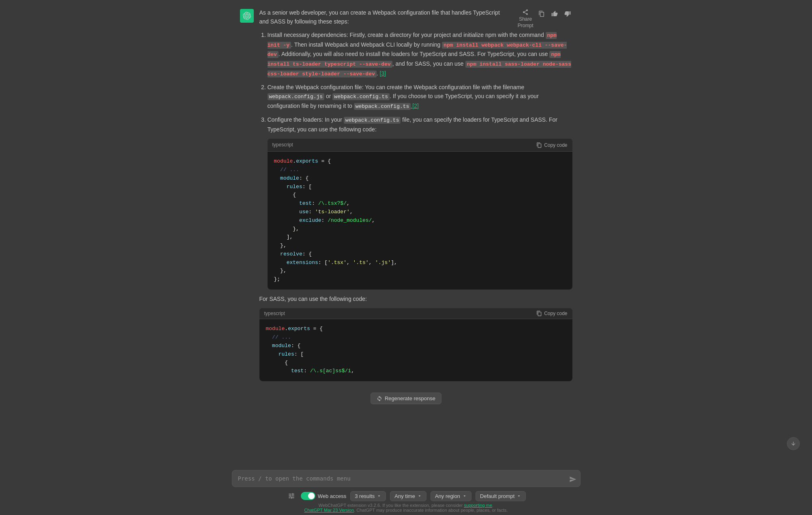 The image size is (812, 515). What do you see at coordinates (429, 64) in the screenshot?
I see `step1-mid3: , and for SASS, you can use` at bounding box center [429, 64].